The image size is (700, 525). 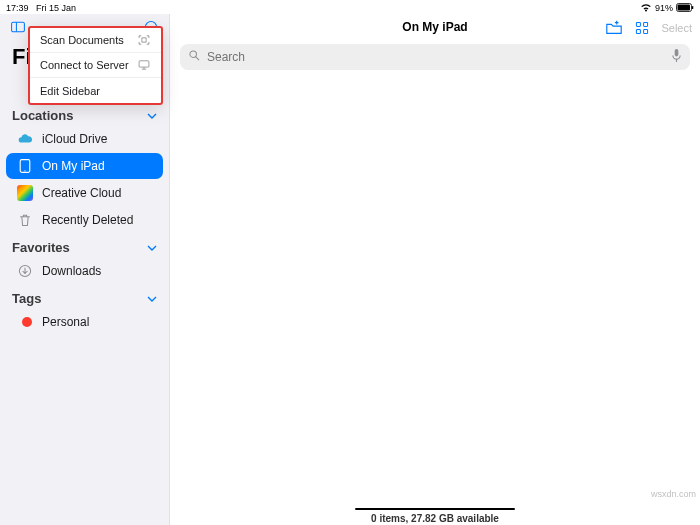 What do you see at coordinates (18, 29) in the screenshot?
I see `sidebar-toggle-icon` at bounding box center [18, 29].